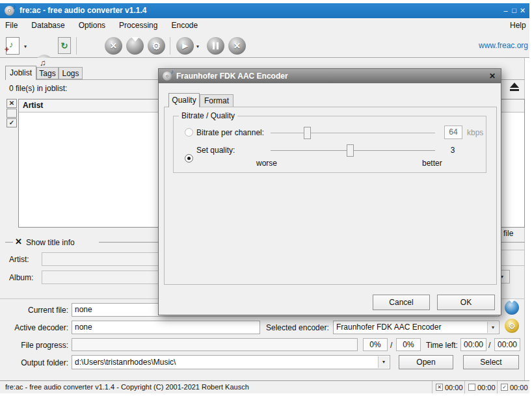 The width and height of the screenshot is (532, 396). I want to click on album-label: Album:, so click(21, 278).